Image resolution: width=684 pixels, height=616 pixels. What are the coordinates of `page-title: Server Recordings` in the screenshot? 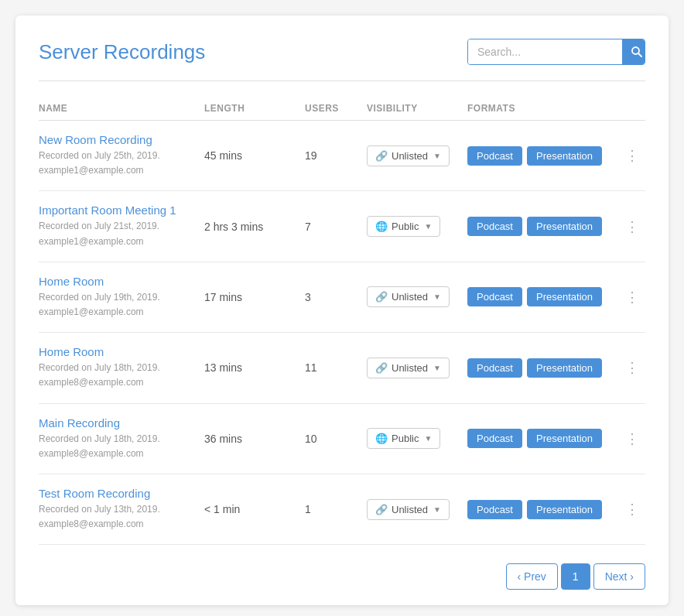 It's located at (122, 53).